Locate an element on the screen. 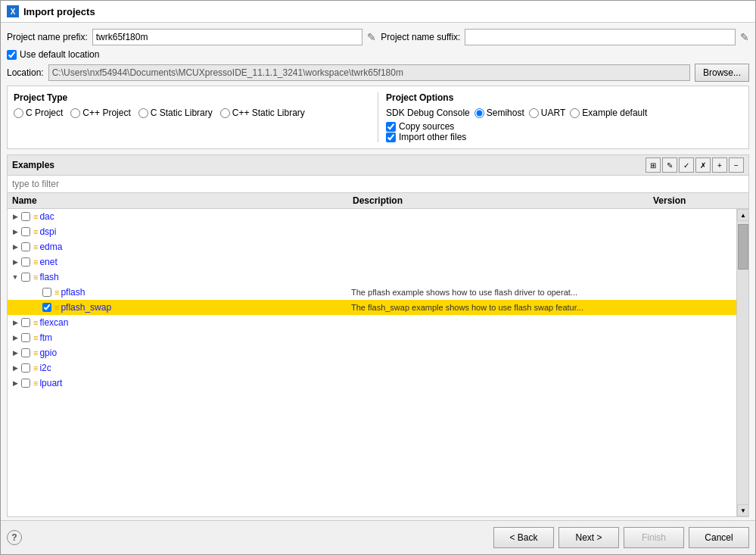 This screenshot has width=756, height=555. scroll-up-arrow: ▲ is located at coordinates (743, 215).